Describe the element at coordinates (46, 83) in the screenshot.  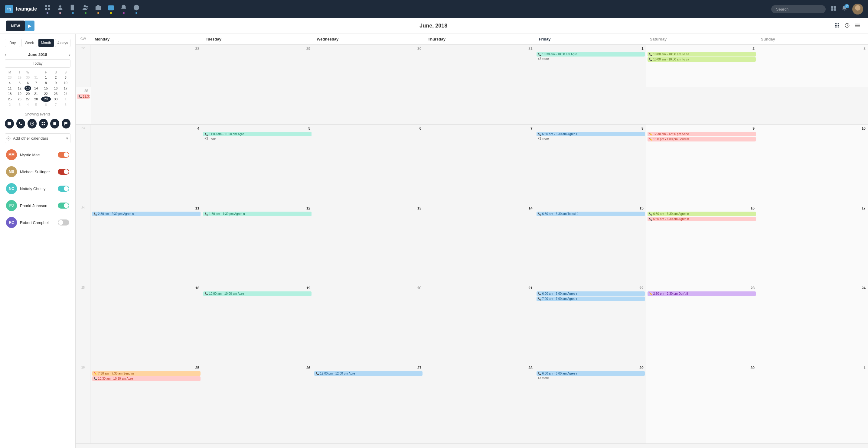
I see `mini-cal-day: 8` at that location.